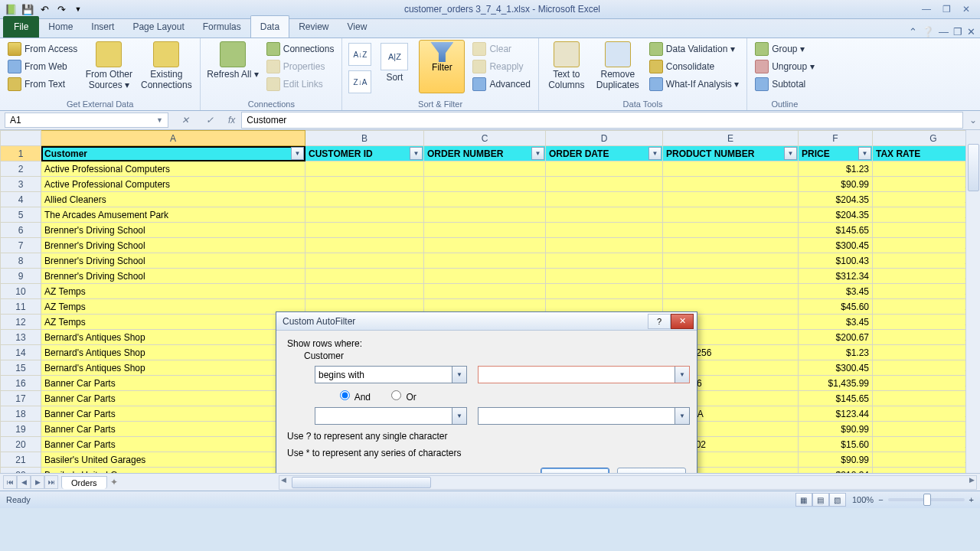 The width and height of the screenshot is (980, 551). What do you see at coordinates (21, 261) in the screenshot?
I see `row-header: 8` at bounding box center [21, 261].